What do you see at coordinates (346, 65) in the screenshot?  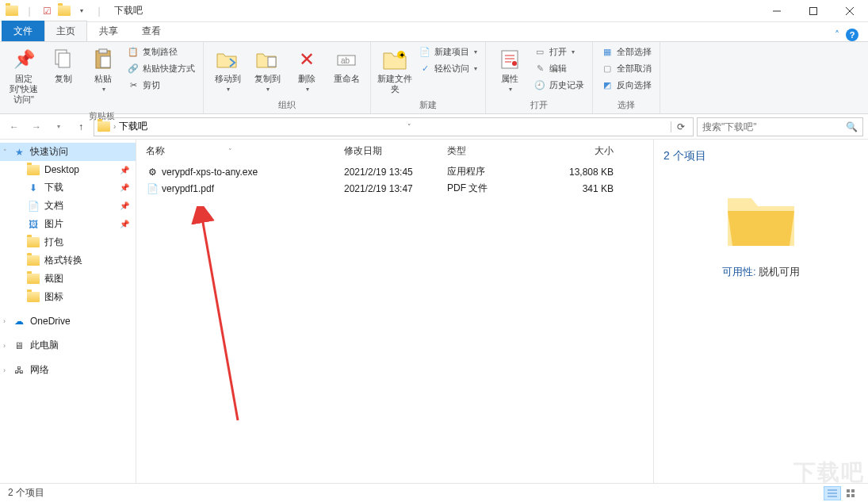 I see `rename-button: ab重命名` at bounding box center [346, 65].